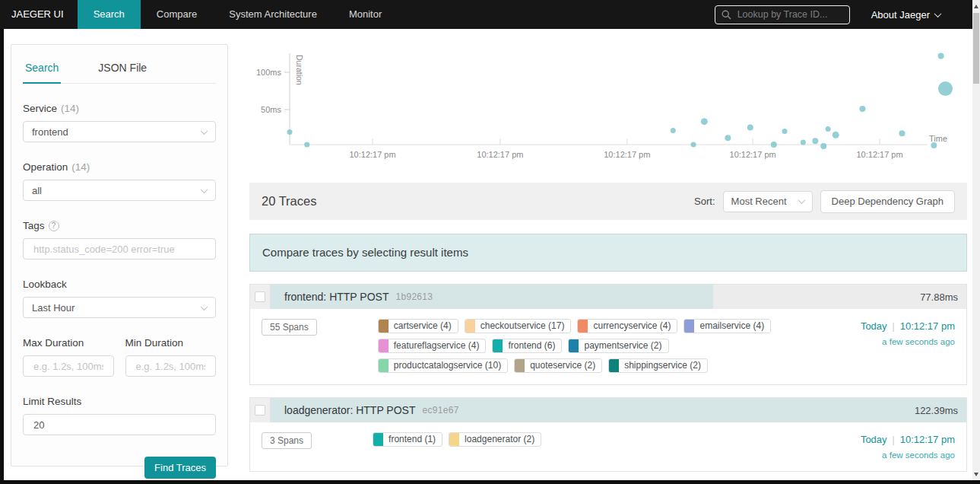 The height and width of the screenshot is (484, 980). Describe the element at coordinates (500, 440) in the screenshot. I see `service-tag-label: loadgenerator (2)` at that location.